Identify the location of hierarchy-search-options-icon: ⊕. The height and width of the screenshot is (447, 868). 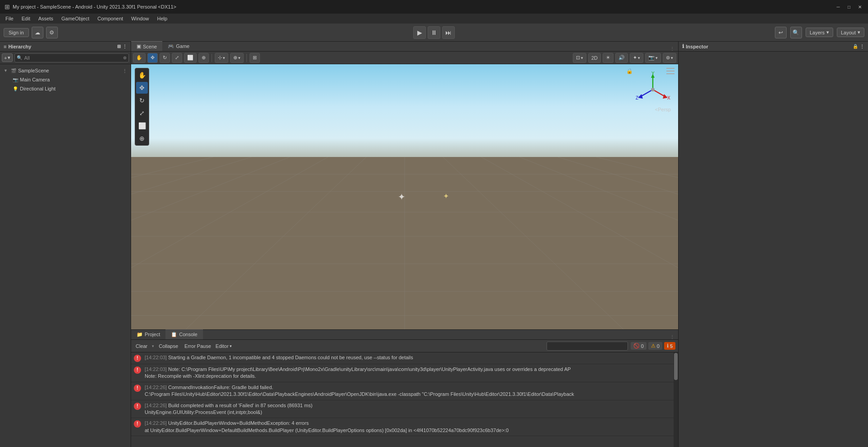
(125, 58).